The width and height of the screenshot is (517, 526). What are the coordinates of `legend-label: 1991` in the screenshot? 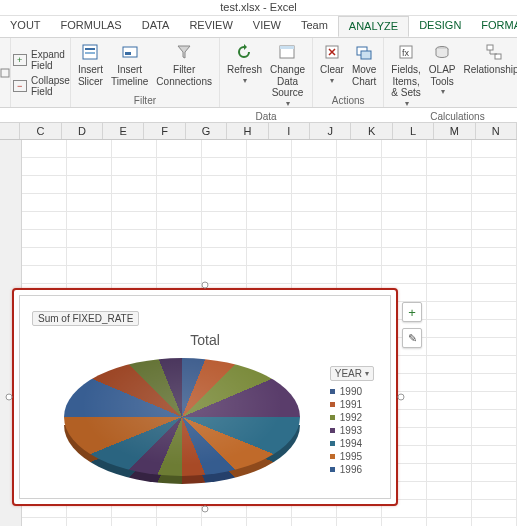 It's located at (351, 404).